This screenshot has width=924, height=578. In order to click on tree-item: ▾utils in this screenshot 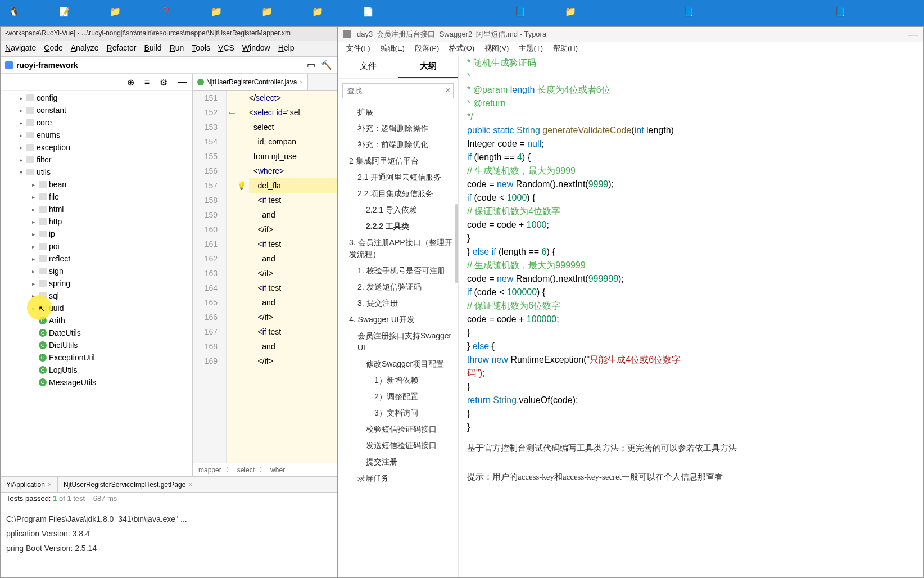, I will do `click(97, 172)`.